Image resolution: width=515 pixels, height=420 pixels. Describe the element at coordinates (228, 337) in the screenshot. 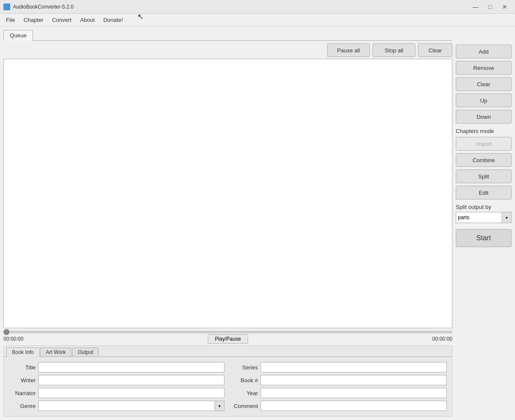

I see `playback-bar: 00:00:00 Play/Pause 00:00:00` at that location.